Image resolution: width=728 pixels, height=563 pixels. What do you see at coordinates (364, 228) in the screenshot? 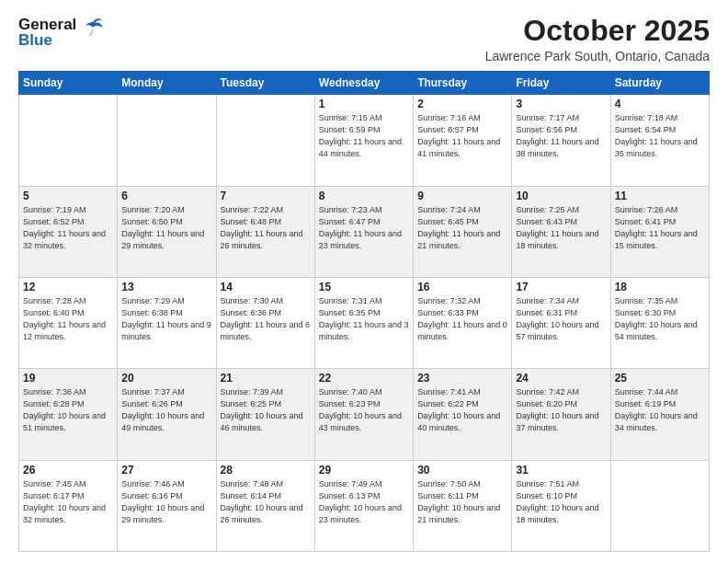
I see `day-info: Sunrise: 7:23 AM Sunset: 6:47 PM Dayligh…` at bounding box center [364, 228].